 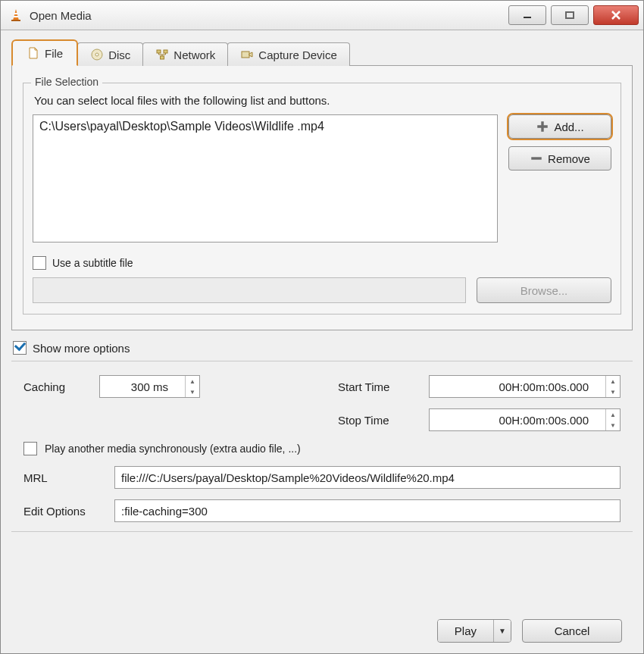 I want to click on mrl-row: MRL file:///C:/Users/payal/Desktop/Sampl…, so click(x=322, y=477).